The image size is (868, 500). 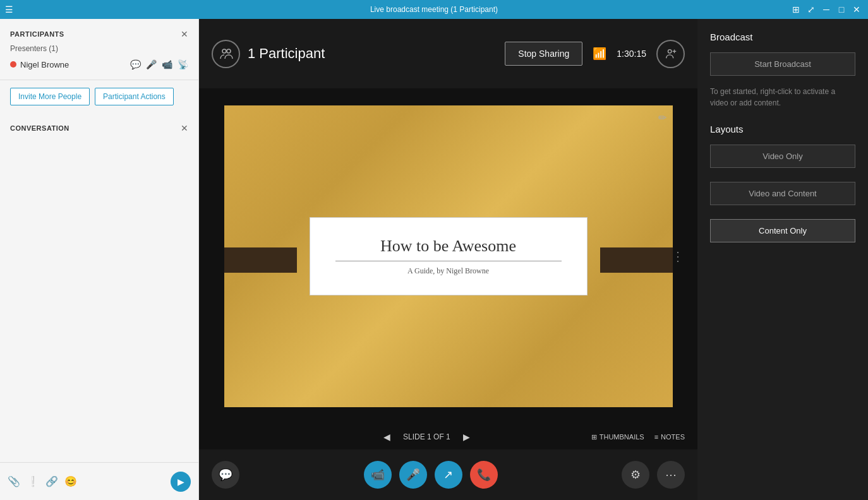 What do you see at coordinates (99, 97) in the screenshot?
I see `sidebar-buttons: Invite More People Participant Actions` at bounding box center [99, 97].